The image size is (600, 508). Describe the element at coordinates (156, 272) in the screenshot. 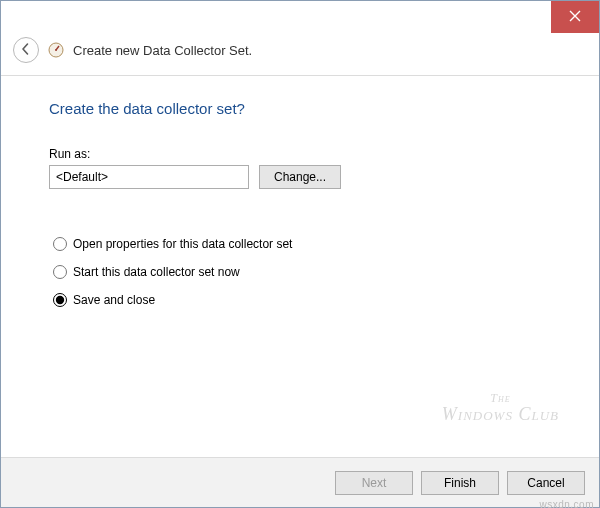

I see `option-label: Start this data collector set now` at that location.